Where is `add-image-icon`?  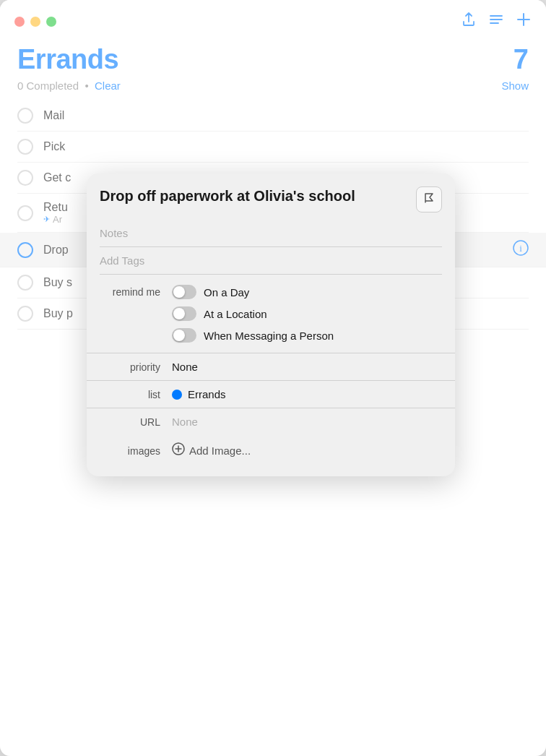
add-image-icon is located at coordinates (178, 451).